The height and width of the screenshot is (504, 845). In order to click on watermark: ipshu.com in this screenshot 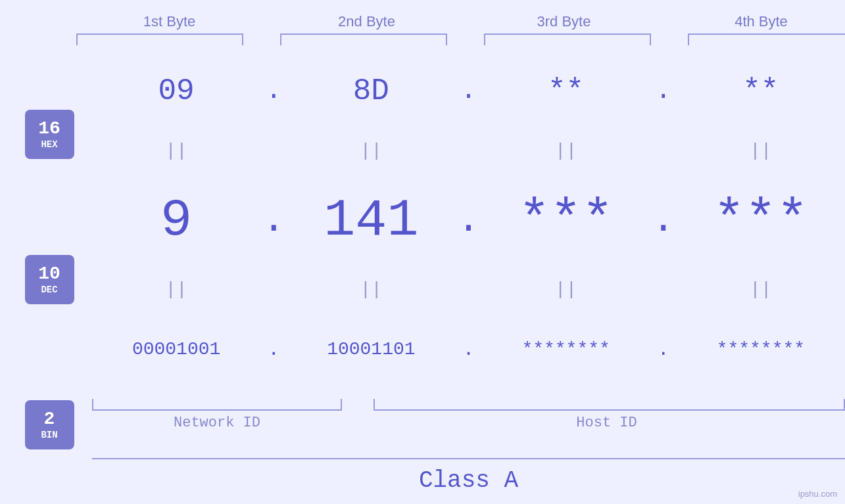, I will do `click(818, 494)`.